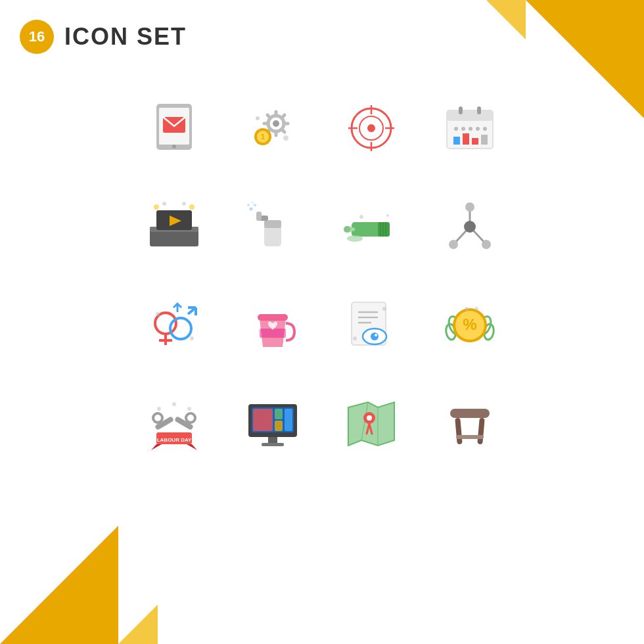 The height and width of the screenshot is (644, 644). I want to click on page-title: Icon Set, so click(126, 37).